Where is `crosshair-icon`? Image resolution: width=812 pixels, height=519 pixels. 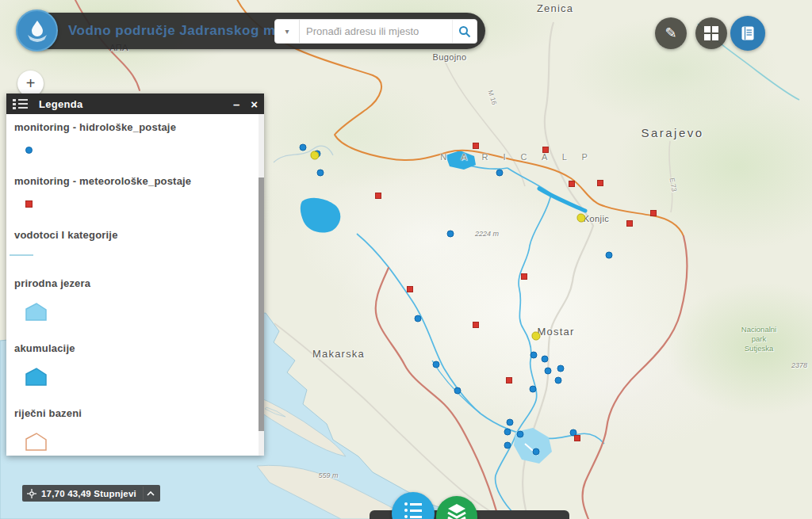 crosshair-icon is located at coordinates (32, 494).